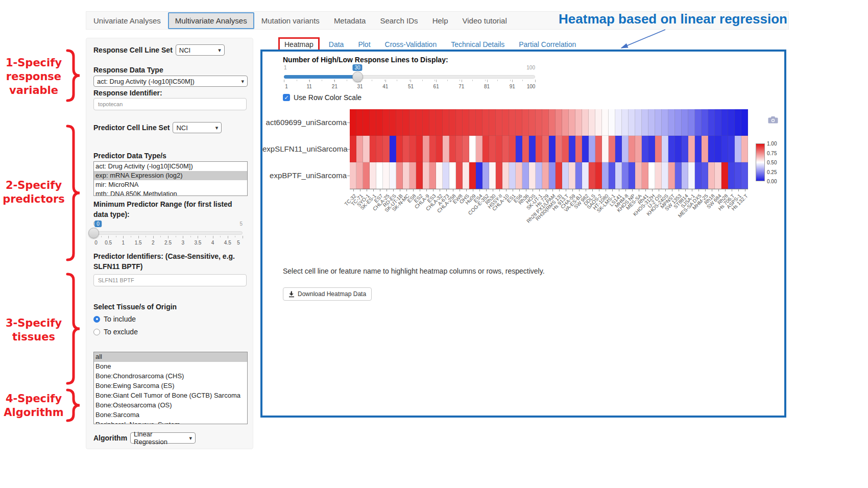  What do you see at coordinates (168, 234) in the screenshot?
I see `min-predictor-range-slider: 0500.511.522.533.544.550` at bounding box center [168, 234].